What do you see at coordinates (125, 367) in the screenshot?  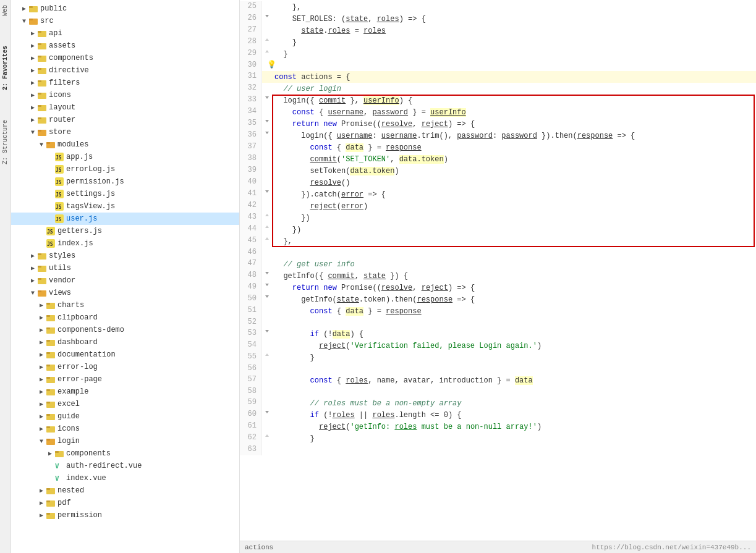 I see `tree-item-error-log: ▶error-log` at bounding box center [125, 367].